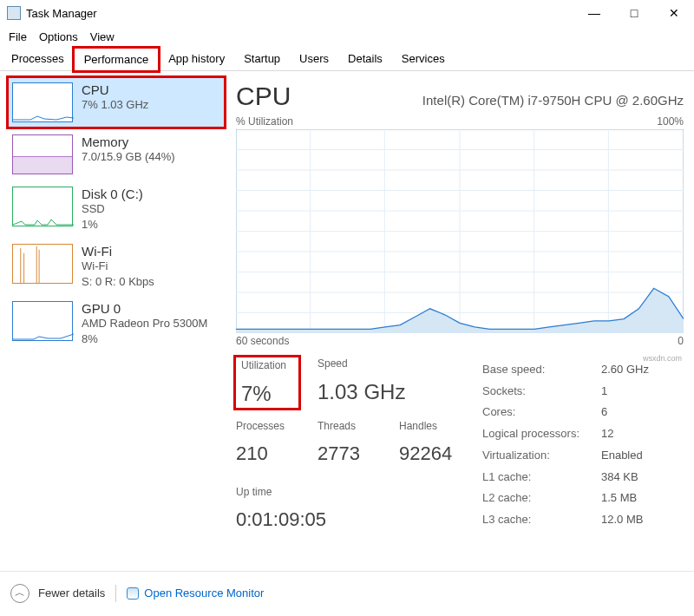 This screenshot has width=694, height=616. I want to click on spec-label: Virtualization:, so click(541, 455).